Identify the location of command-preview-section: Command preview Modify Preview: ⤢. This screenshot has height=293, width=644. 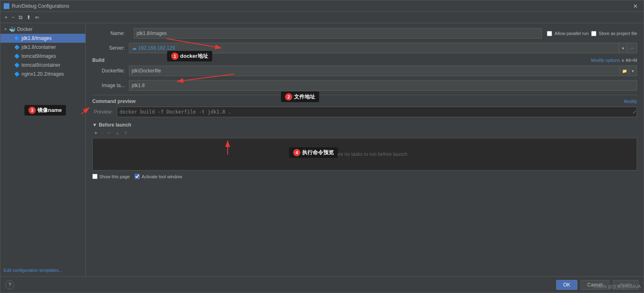
(365, 108).